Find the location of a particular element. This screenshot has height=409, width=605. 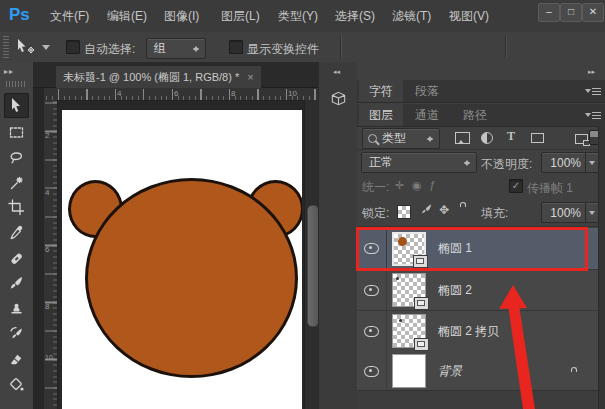

opacity-label: 不透明度: is located at coordinates (506, 164).